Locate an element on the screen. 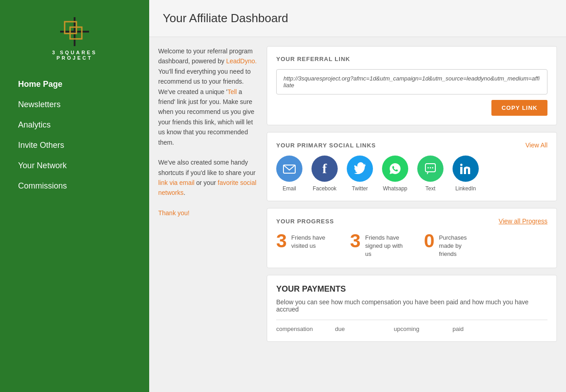 The height and width of the screenshot is (392, 566). whatsapp-icon is located at coordinates (395, 169).